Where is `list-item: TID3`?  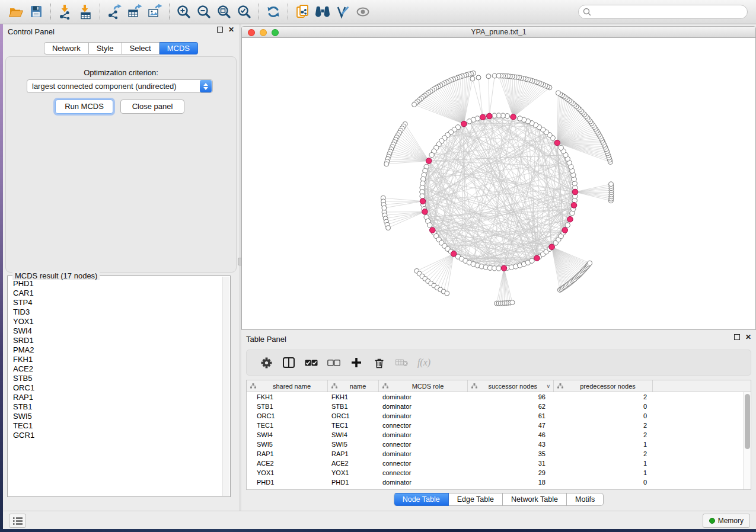
list-item: TID3 is located at coordinates (117, 312).